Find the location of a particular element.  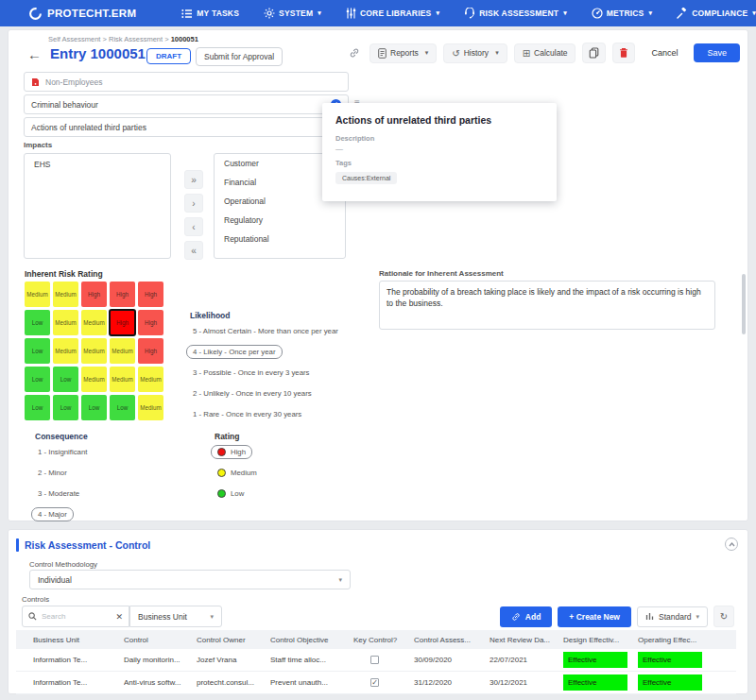

scrollbar-thumb is located at coordinates (744, 304).